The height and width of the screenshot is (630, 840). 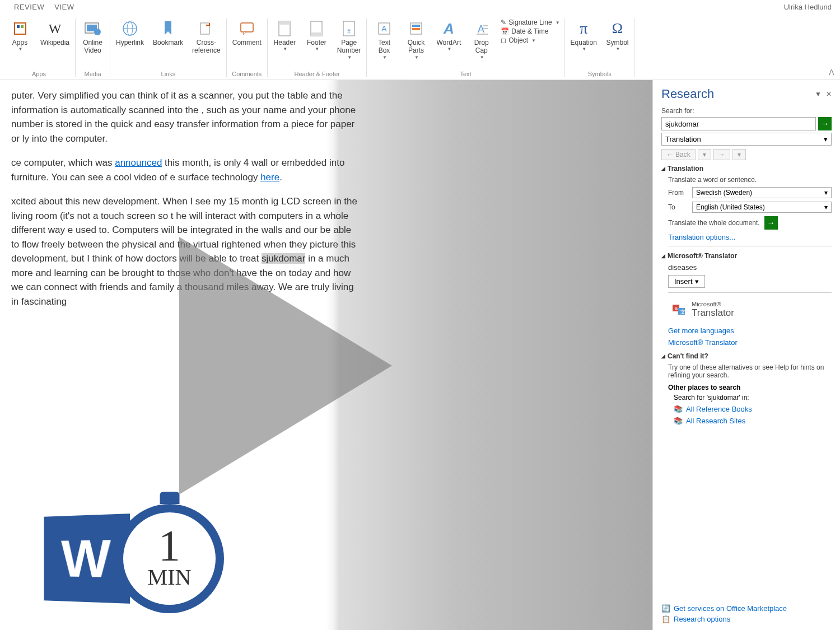 What do you see at coordinates (284, 29) in the screenshot?
I see `header-icon` at bounding box center [284, 29].